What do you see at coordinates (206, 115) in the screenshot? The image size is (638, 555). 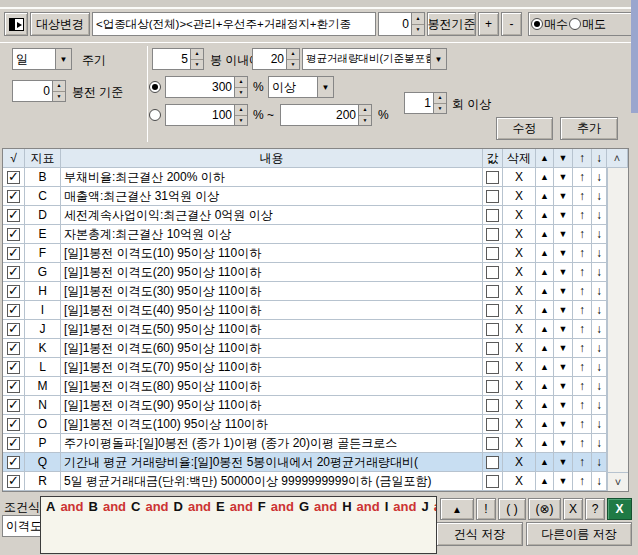 I see `range-from-spinner: 100 ▲▼` at bounding box center [206, 115].